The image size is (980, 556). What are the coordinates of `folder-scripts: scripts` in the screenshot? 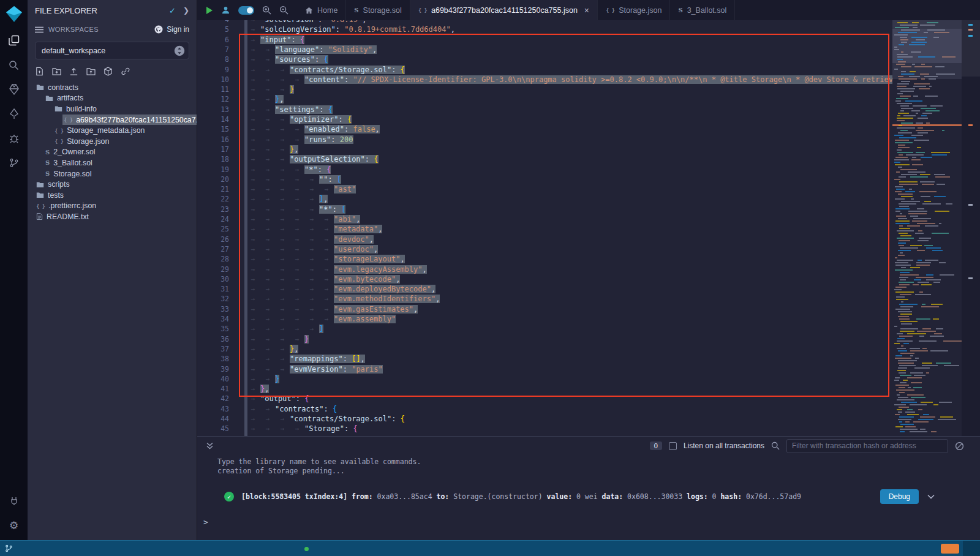 It's located at (112, 184).